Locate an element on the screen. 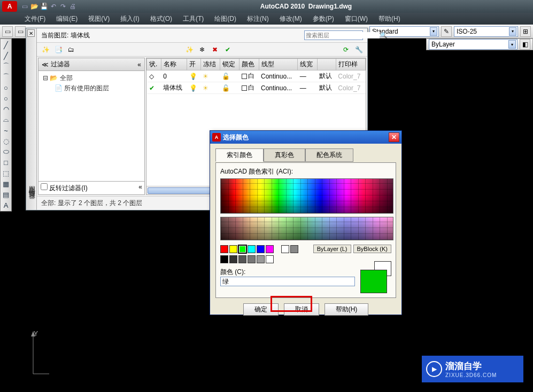 The width and height of the screenshot is (533, 392). bylayer-button: ByLayer (L) is located at coordinates (333, 249).